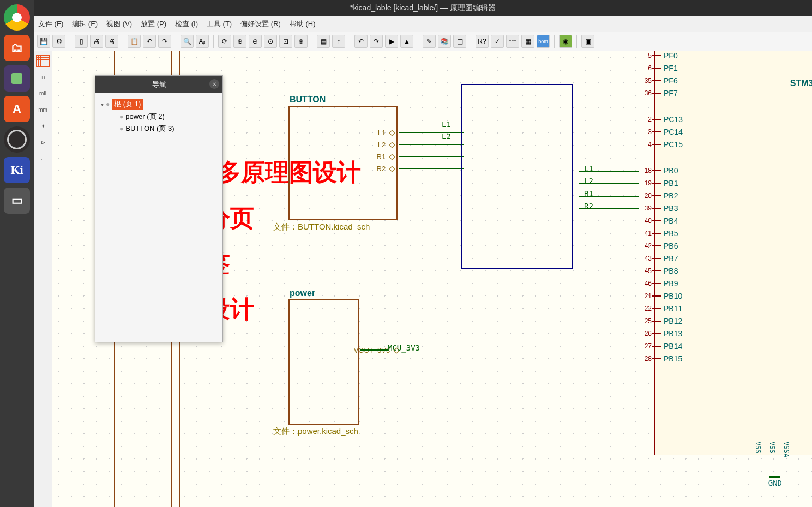  Describe the element at coordinates (497, 41) in the screenshot. I see `erc-button: ✓` at that location.